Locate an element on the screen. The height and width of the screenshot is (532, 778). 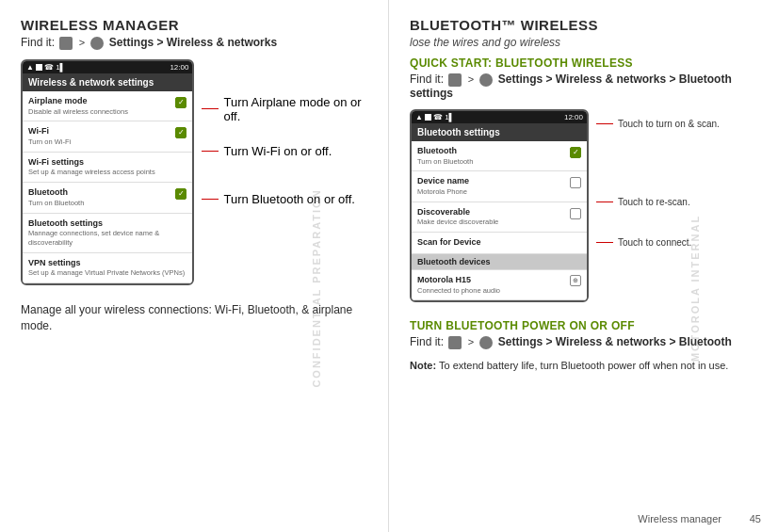
quick-start-label: QUICK START: BLUETOOTH WIRELESS is located at coordinates (584, 63).